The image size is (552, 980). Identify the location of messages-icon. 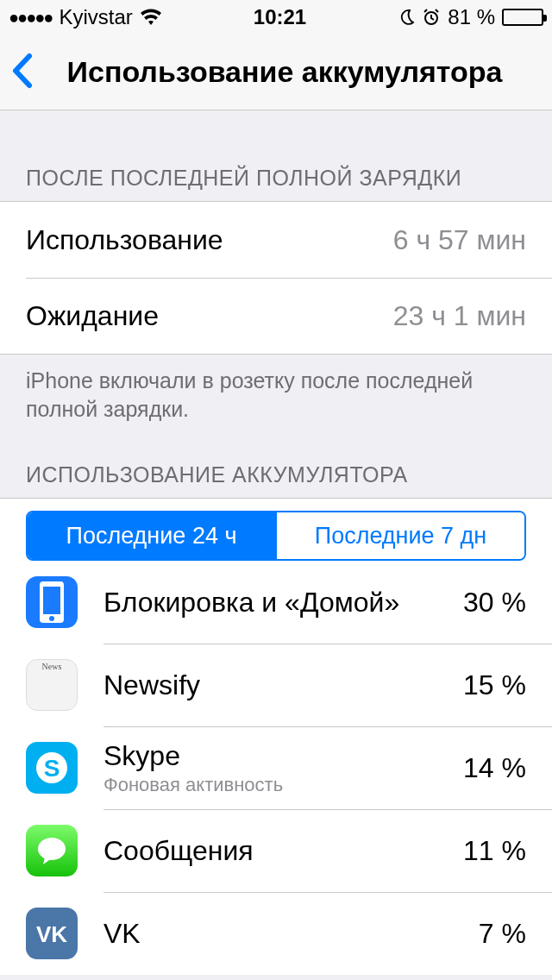
(52, 851).